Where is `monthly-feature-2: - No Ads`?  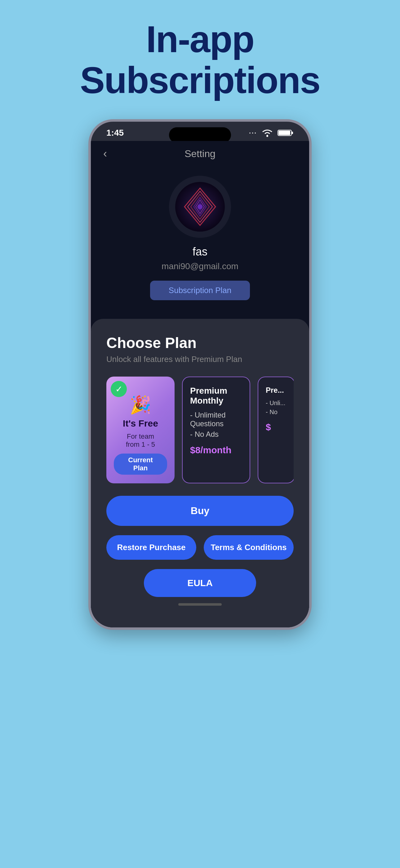
monthly-feature-2: - No Ads is located at coordinates (216, 434).